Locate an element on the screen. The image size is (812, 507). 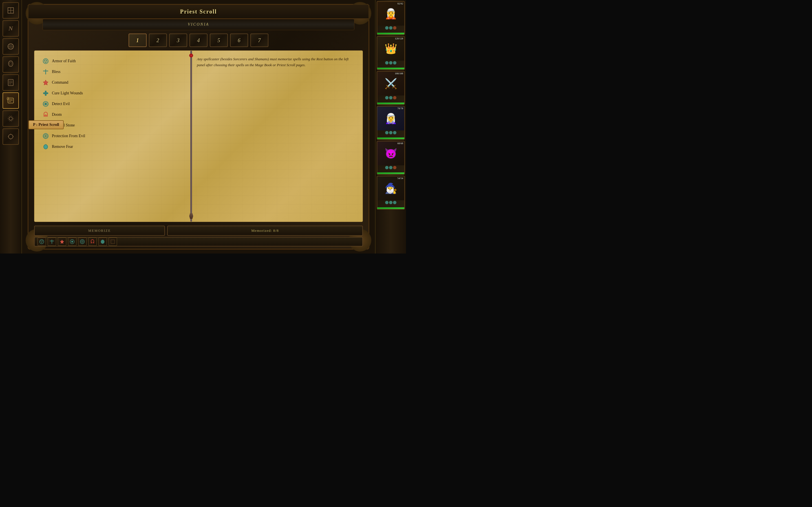
mem-icon-bless is located at coordinates (52, 241).